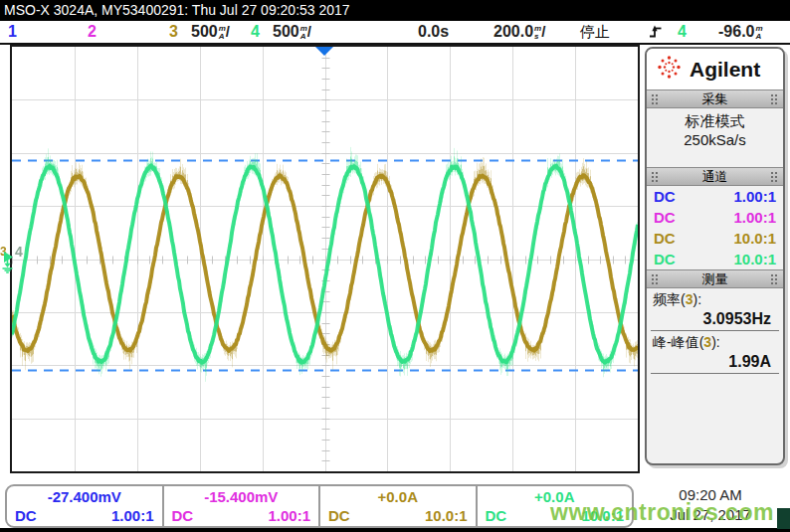  Describe the element at coordinates (683, 32) in the screenshot. I see `trigger-source-readout: 4` at that location.